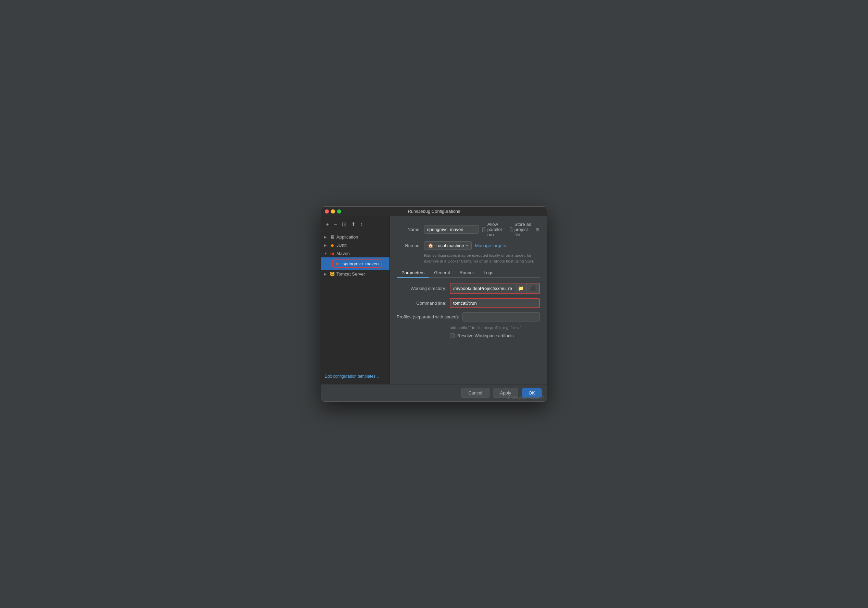  Describe the element at coordinates (355, 376) in the screenshot. I see `sidebar-footer: Edit configuration templates...` at that location.